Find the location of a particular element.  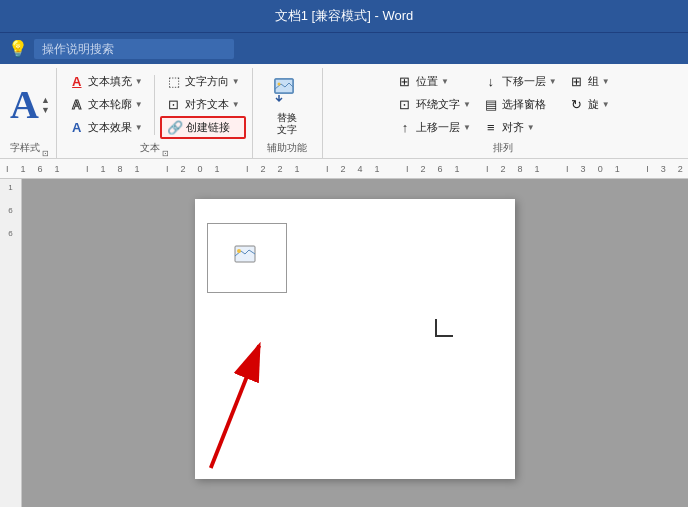

wrap-text-button: ⊡ 环绕文字 ▼ is located at coordinates (434, 104).